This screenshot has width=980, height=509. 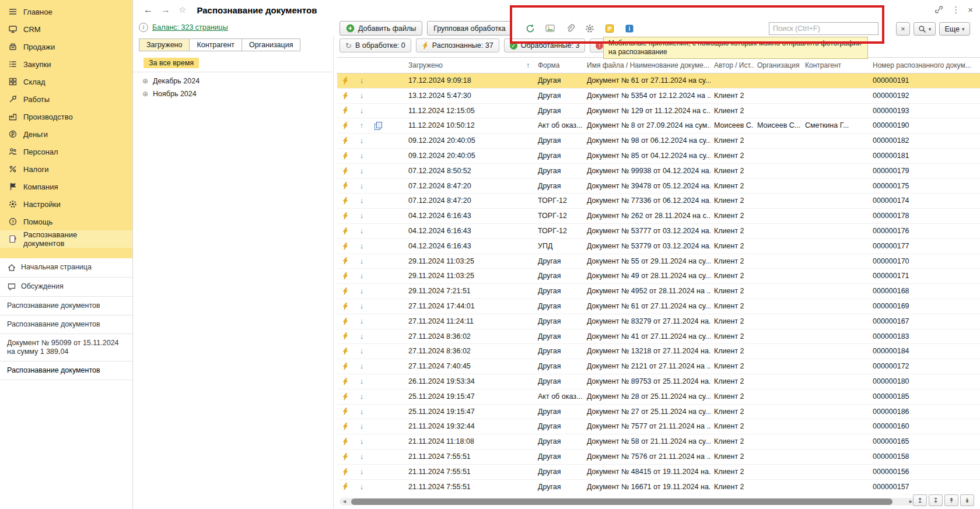 What do you see at coordinates (659, 187) in the screenshot?
I see `table-row: ↓ 07.12.2024 8:47:20 Другая Документ № 3…` at bounding box center [659, 187].